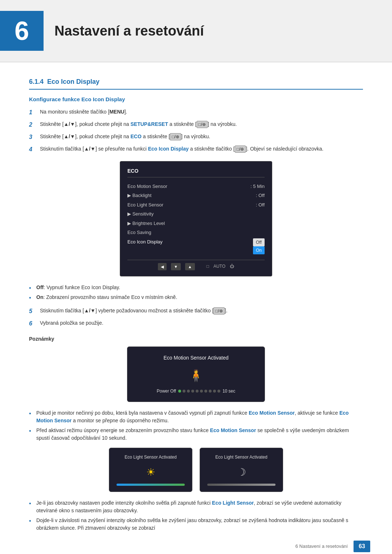 This screenshot has width=392, height=554. What do you see at coordinates (241, 457) in the screenshot?
I see `ls-title-2: Eco Light Sensor Activated` at bounding box center [241, 457].